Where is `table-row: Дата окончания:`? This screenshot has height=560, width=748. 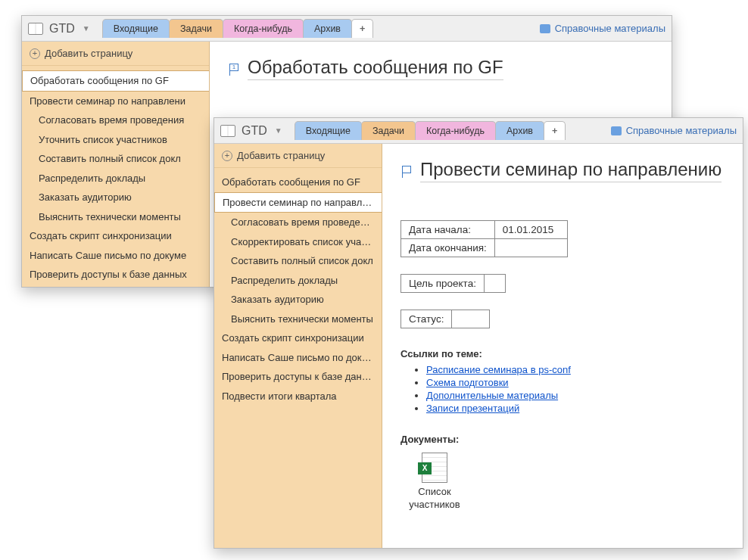 table-row: Дата окончания: is located at coordinates (485, 248).